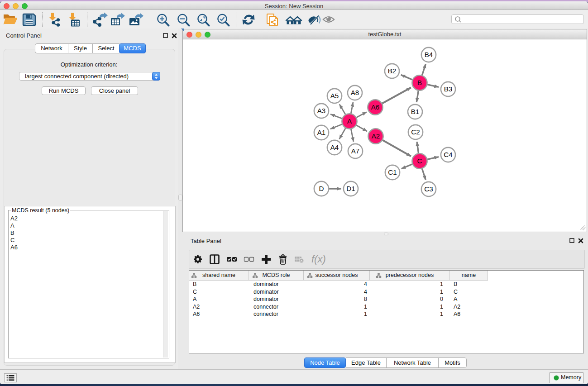 The width and height of the screenshot is (588, 386). Describe the element at coordinates (356, 151) in the screenshot. I see `svg-text: A7` at that location.